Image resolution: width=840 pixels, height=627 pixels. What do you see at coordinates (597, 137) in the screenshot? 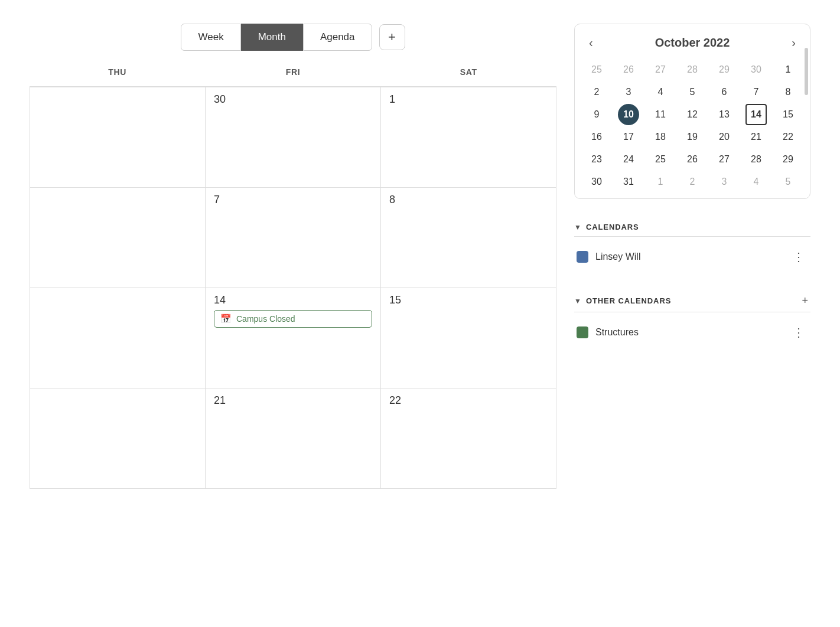
I see `mini-cal-cell: 16` at bounding box center [597, 137].